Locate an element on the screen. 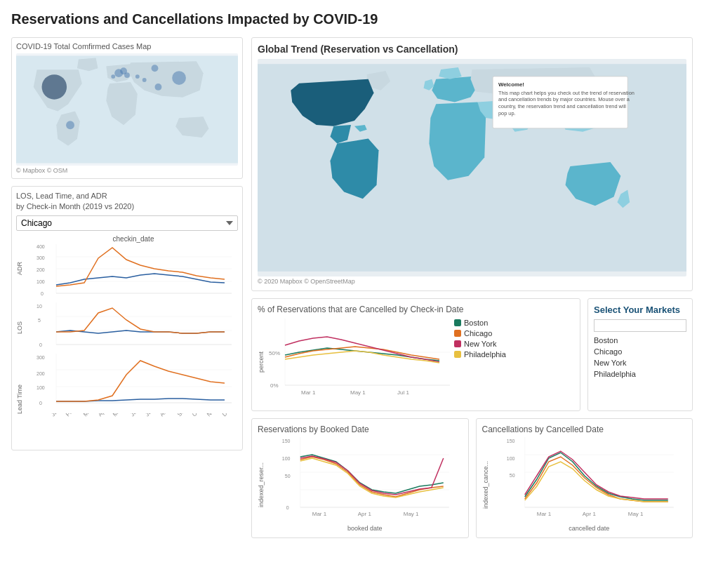 The height and width of the screenshot is (588, 704). markets-search-input is located at coordinates (640, 326).